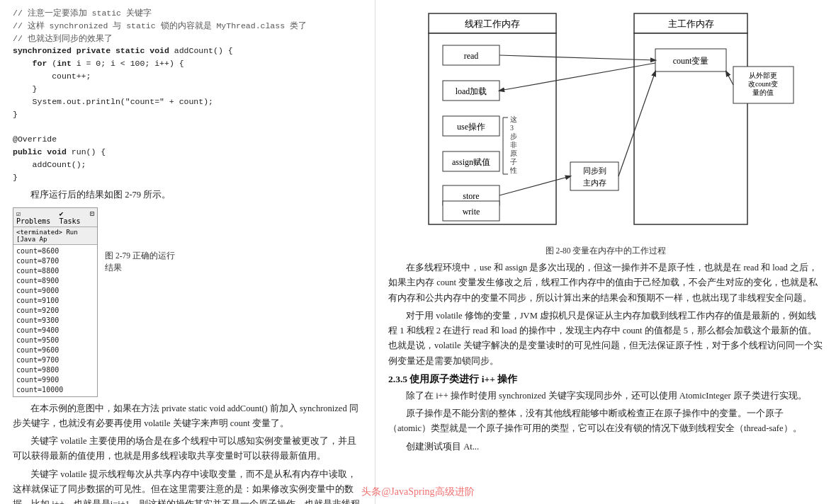 The image size is (836, 504). I want to click on code-run: public void run() {, so click(187, 152).